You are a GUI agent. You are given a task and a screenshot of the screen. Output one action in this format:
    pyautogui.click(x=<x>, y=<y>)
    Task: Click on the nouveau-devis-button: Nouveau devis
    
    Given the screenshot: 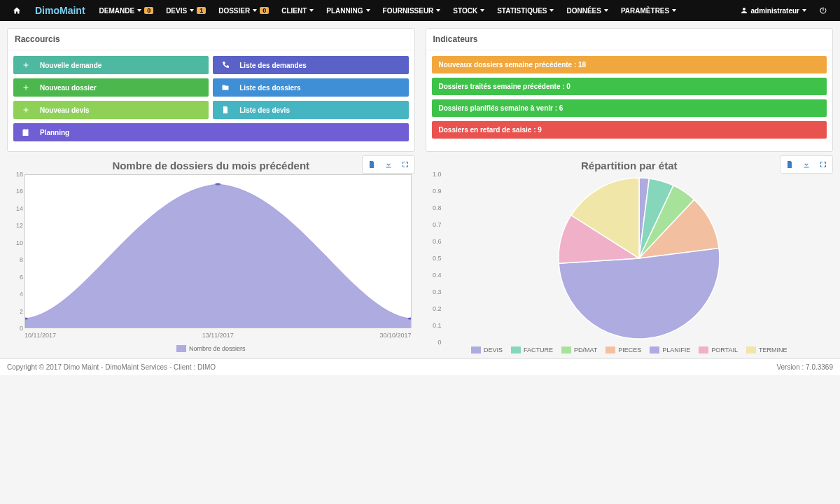 What is the action you would take?
    pyautogui.click(x=111, y=110)
    